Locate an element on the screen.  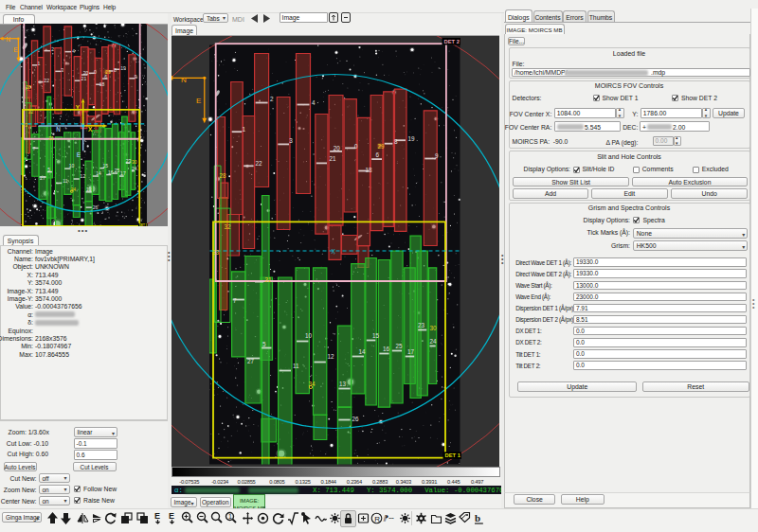
svg-text: 6 is located at coordinates (378, 155).